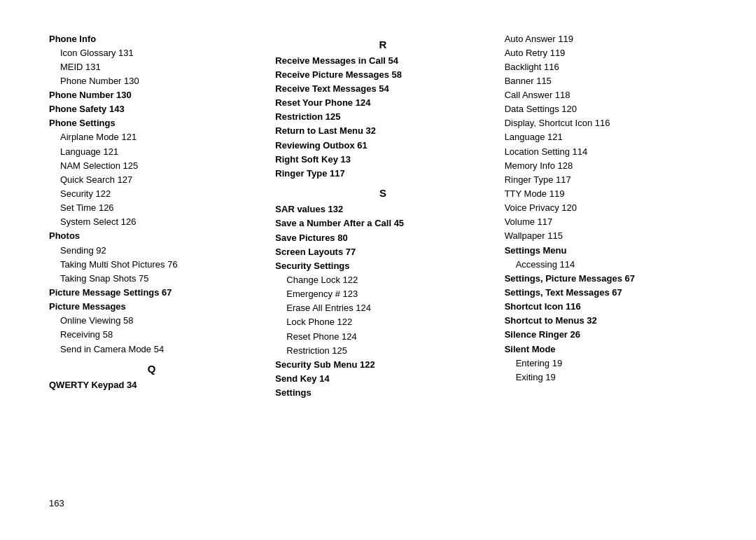 This screenshot has width=756, height=540. I want to click on index-entry: Entering 19, so click(602, 364).